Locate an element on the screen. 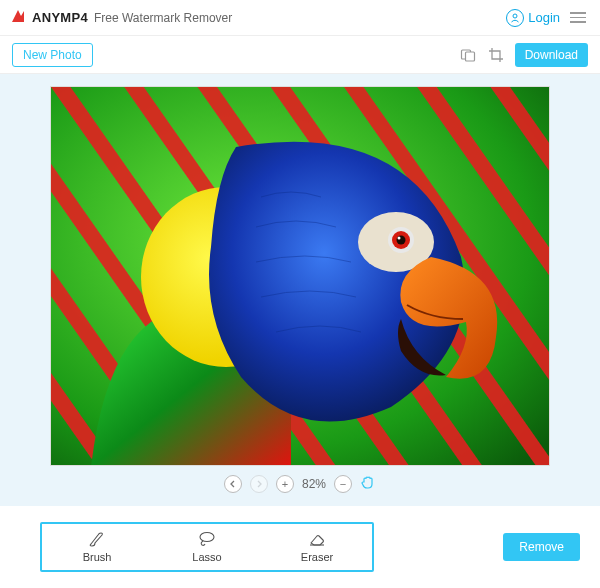 Image resolution: width=600 pixels, height=588 pixels. app-header: ANYMP4 Free Watermark Remover Login is located at coordinates (300, 18).